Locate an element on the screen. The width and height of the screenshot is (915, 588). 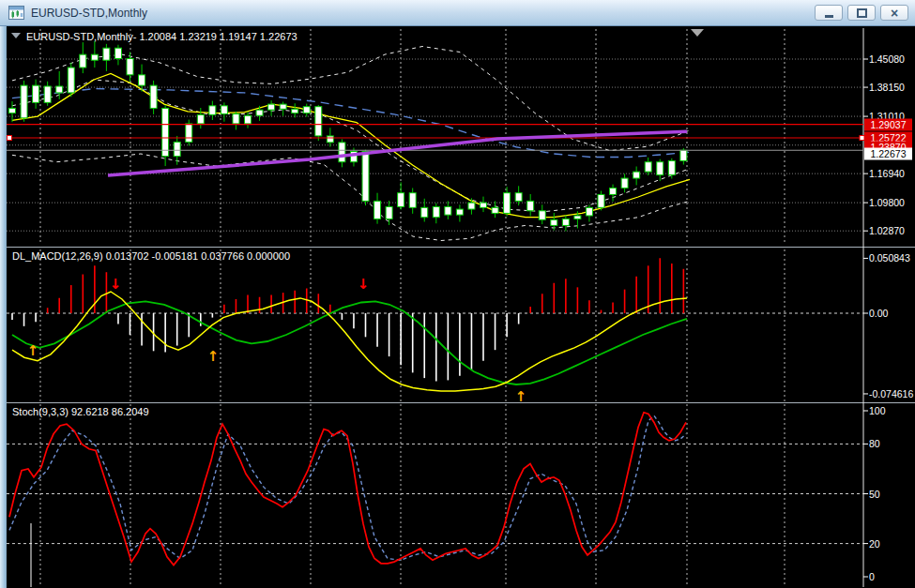
window-frame-left is located at coordinates (4, 308).